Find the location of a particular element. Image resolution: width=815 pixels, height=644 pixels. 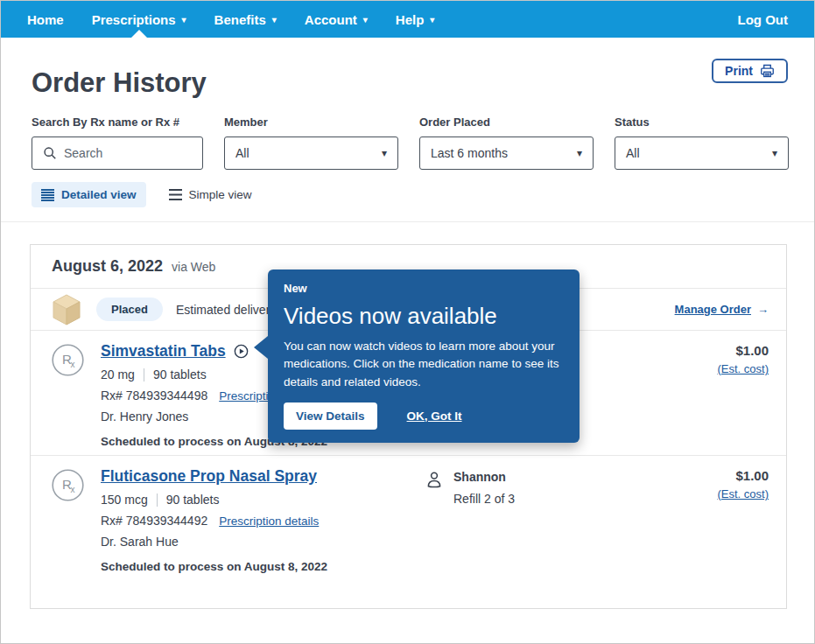

search-input is located at coordinates (128, 153).